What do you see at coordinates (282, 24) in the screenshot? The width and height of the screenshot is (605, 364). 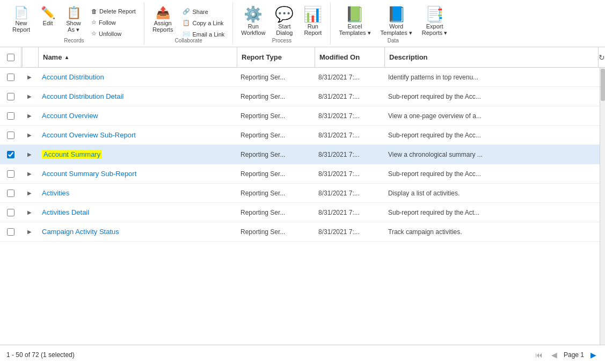 I see `toolbar-group-process: ⚙️ Run Workflow 💬 Start Dialog 📊 Run Rep…` at bounding box center [282, 24].